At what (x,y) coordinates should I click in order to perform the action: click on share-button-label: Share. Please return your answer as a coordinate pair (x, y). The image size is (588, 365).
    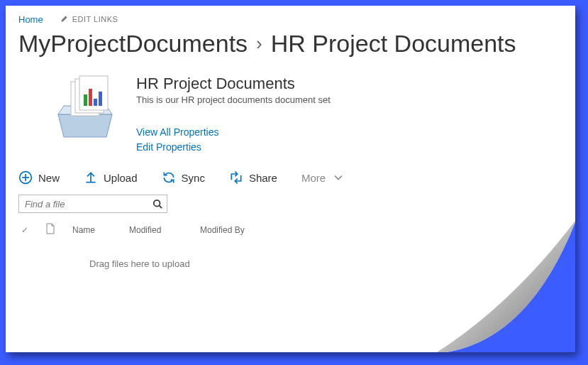
    Looking at the image, I should click on (263, 178).